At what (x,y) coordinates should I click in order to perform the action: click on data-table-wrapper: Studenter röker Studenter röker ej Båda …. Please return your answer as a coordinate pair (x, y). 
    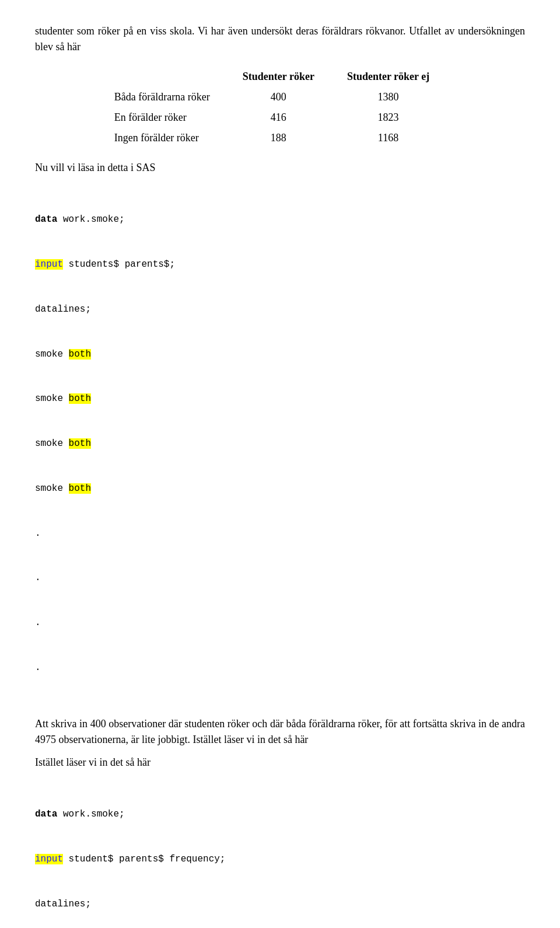
    Looking at the image, I should click on (280, 107).